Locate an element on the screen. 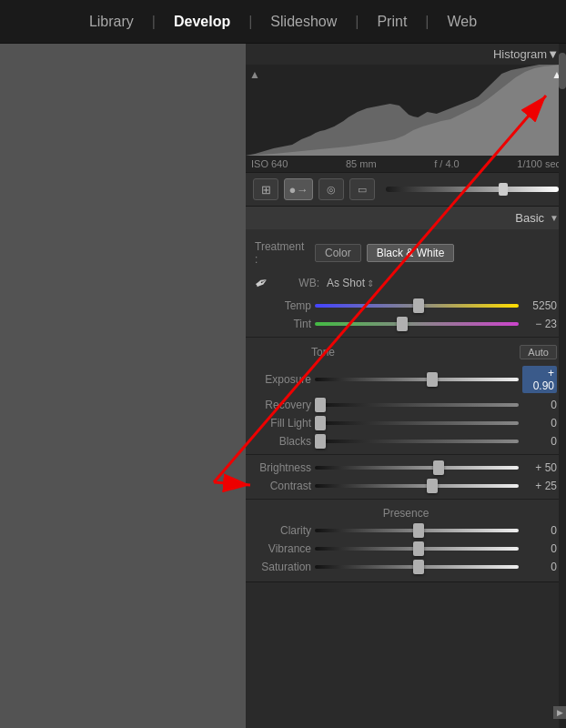 The image size is (566, 728). crop-tool-button: ⊞ is located at coordinates (266, 189).